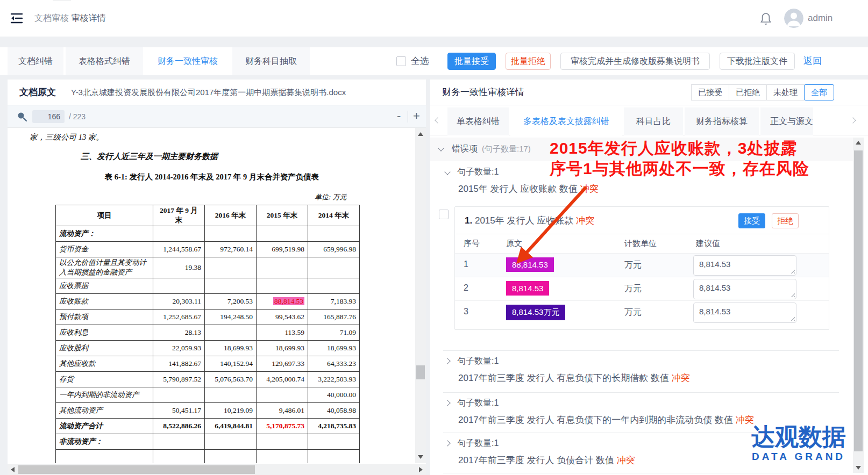  What do you see at coordinates (421, 372) in the screenshot?
I see `doc-vscroll-thumb` at bounding box center [421, 372].